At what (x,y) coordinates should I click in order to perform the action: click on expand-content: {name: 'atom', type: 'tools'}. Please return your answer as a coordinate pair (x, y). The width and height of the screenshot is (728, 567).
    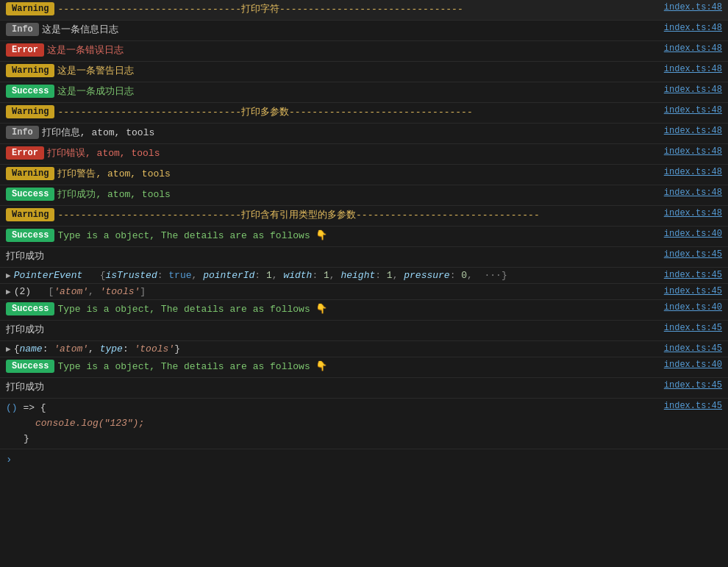
    Looking at the image, I should click on (333, 349).